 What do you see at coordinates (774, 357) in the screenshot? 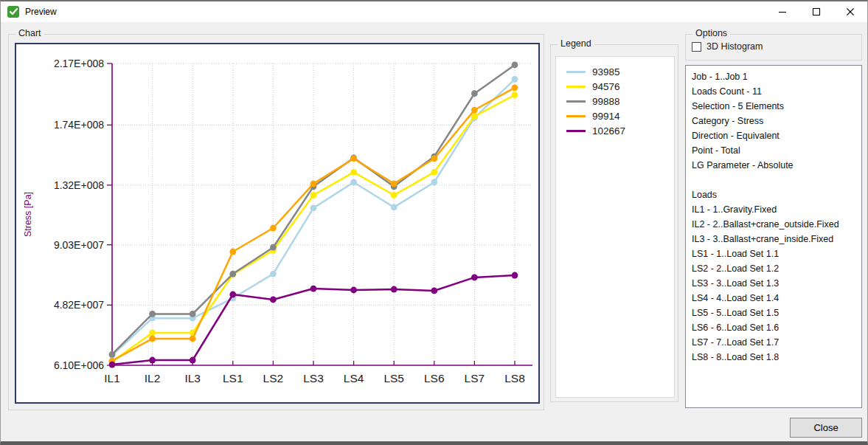
I see `list-item: LS8 - 8..Load Set 1.8` at bounding box center [774, 357].